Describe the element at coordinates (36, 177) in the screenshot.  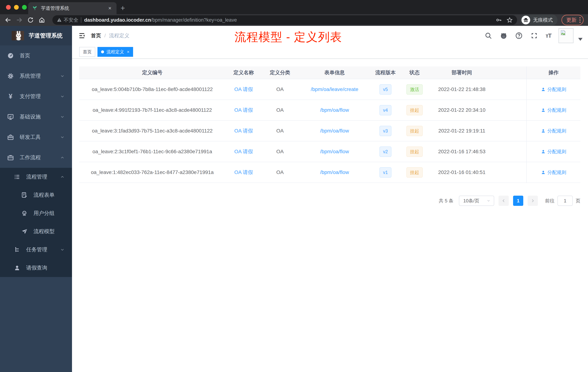
I see `sidebar-item-process-management: 流程管理` at that location.